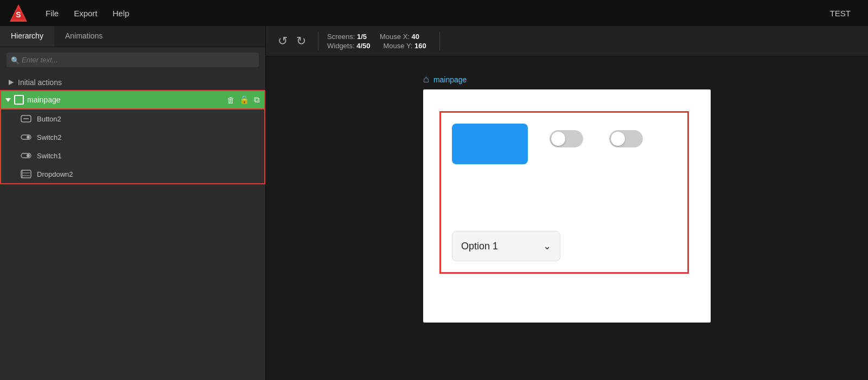 The image size is (868, 380). What do you see at coordinates (132, 60) in the screenshot?
I see `search-input` at bounding box center [132, 60].